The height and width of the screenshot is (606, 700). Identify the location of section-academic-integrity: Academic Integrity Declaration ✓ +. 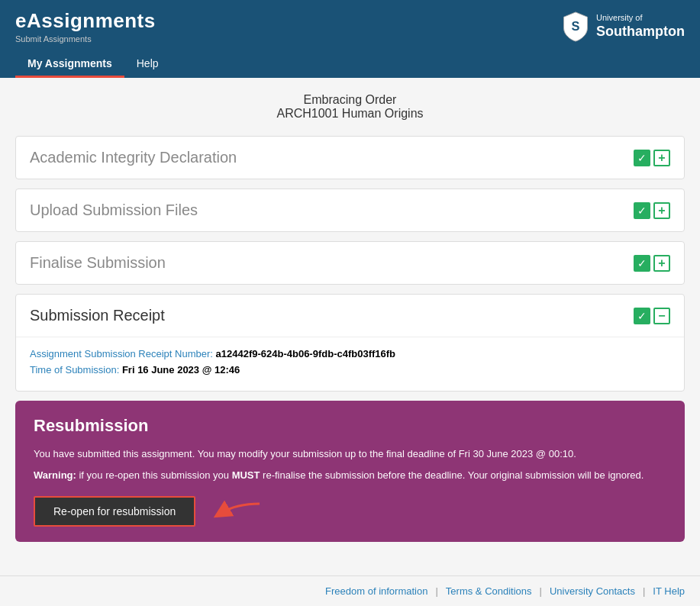
(350, 157).